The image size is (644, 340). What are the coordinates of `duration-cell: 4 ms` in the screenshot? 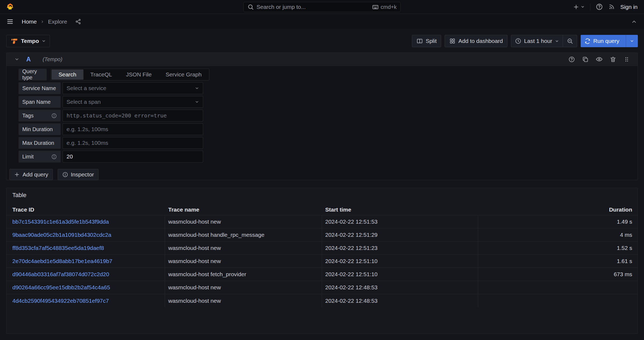 It's located at (558, 235).